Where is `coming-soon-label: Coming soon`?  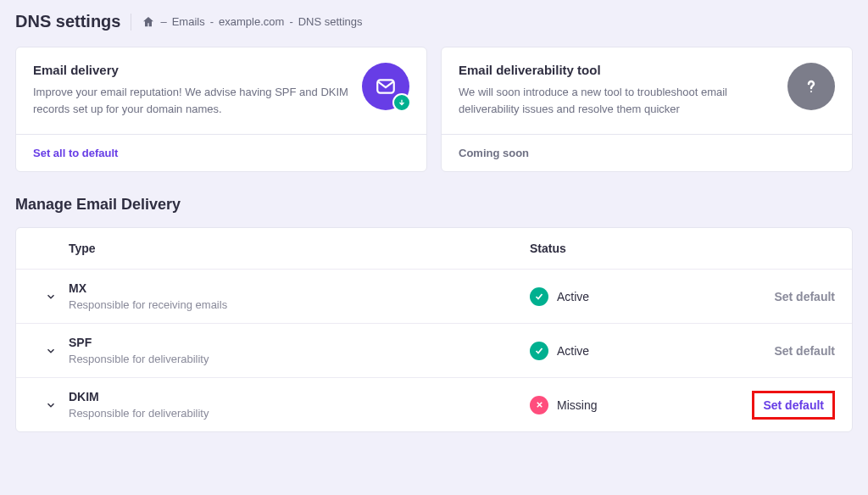
coming-soon-label: Coming soon is located at coordinates (493, 153).